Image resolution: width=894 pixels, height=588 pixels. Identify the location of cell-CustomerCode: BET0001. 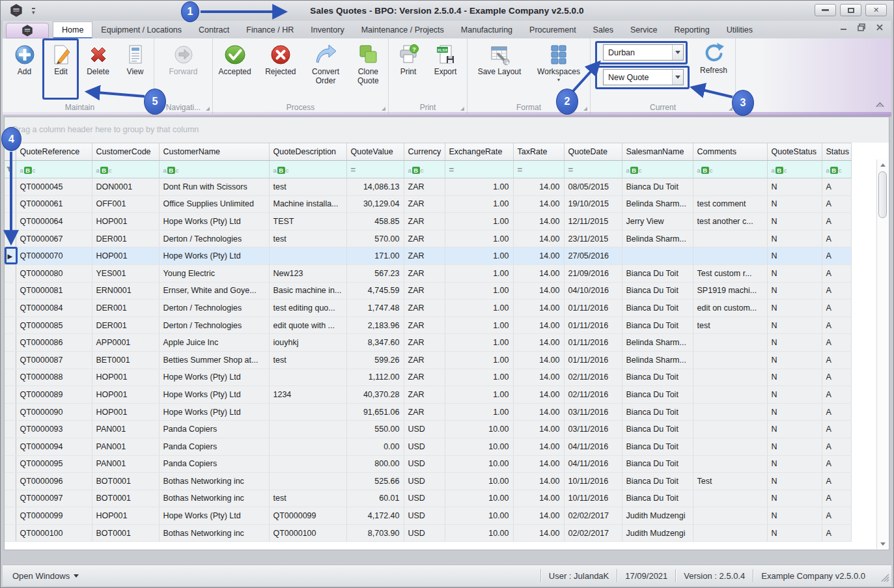
(125, 359).